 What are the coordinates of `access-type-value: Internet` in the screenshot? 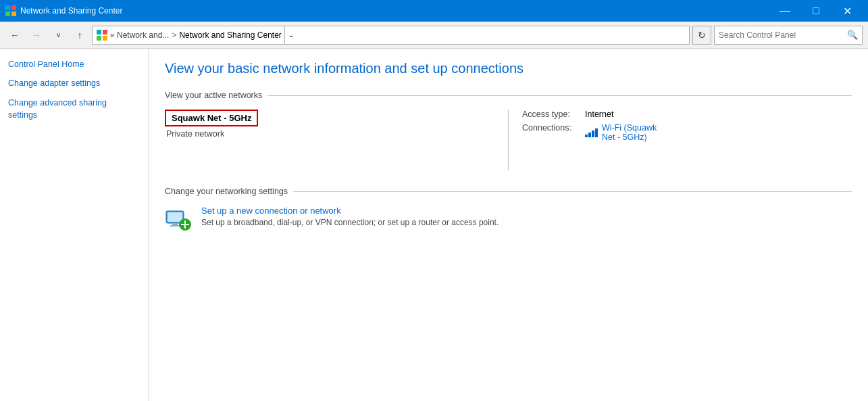 It's located at (599, 114).